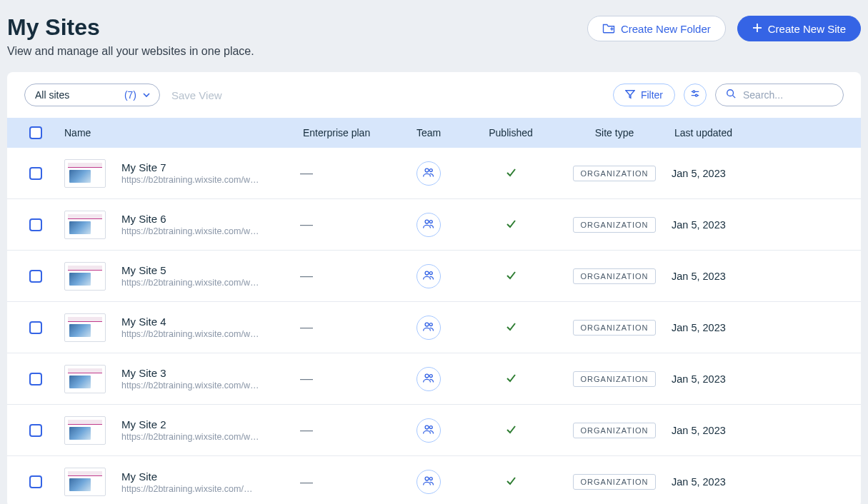  Describe the element at coordinates (434, 480) in the screenshot. I see `table-row: My Sitehttps://b2btraining.wixsite.com/……` at that location.